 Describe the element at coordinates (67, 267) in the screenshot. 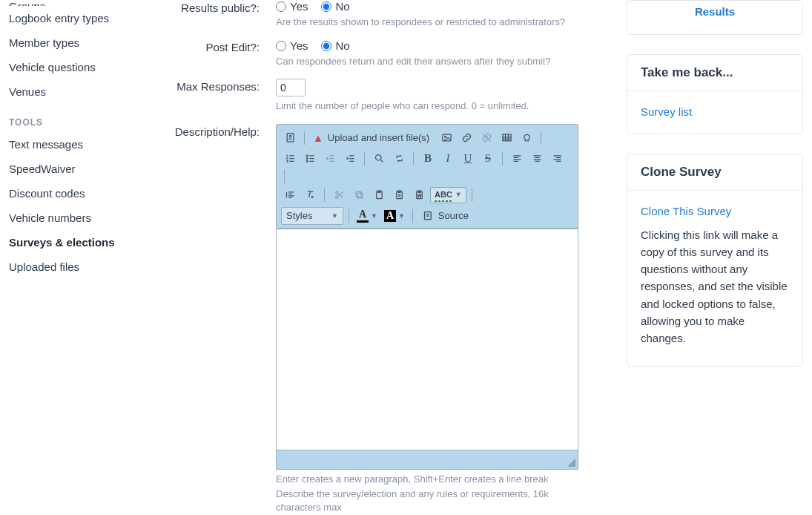

I see `sidebar-item-uploaded-files: Uploaded files` at that location.